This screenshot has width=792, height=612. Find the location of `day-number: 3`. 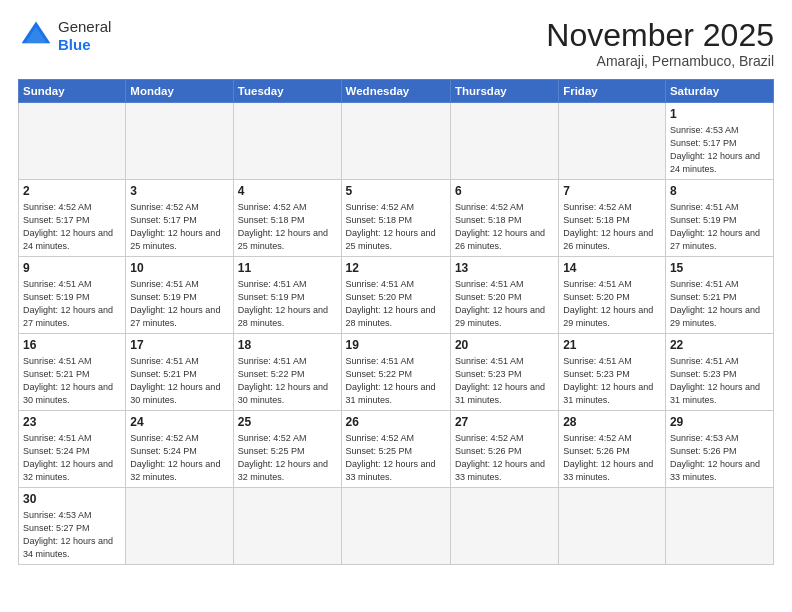

day-number: 3 is located at coordinates (180, 192).